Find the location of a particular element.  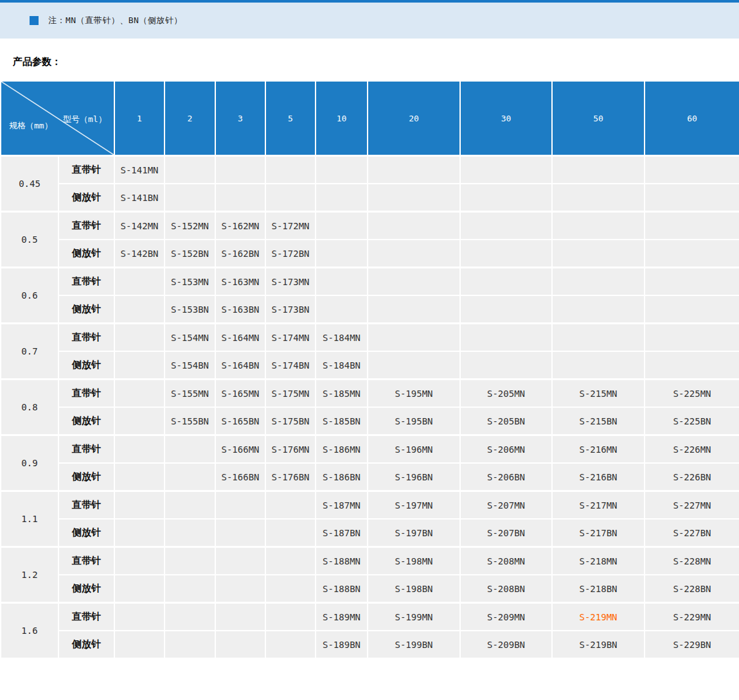

note-bullet-icon is located at coordinates (34, 21).